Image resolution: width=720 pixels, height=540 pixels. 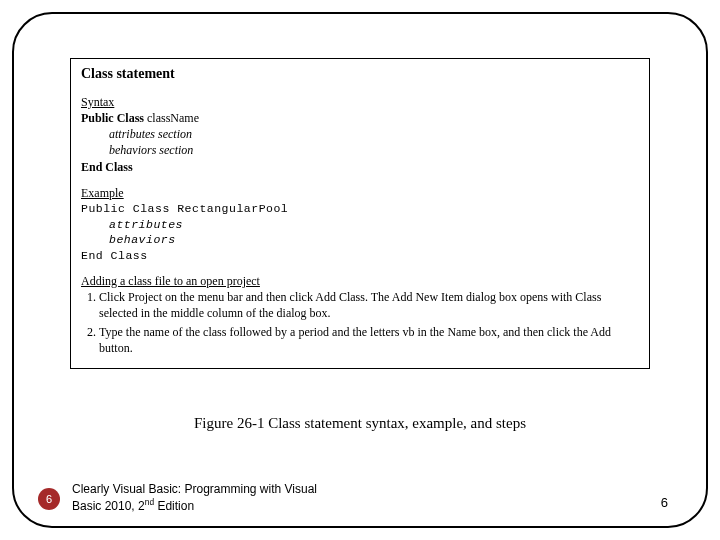 What do you see at coordinates (360, 209) in the screenshot?
I see `example-line-1: Public Class RectangularPool` at bounding box center [360, 209].